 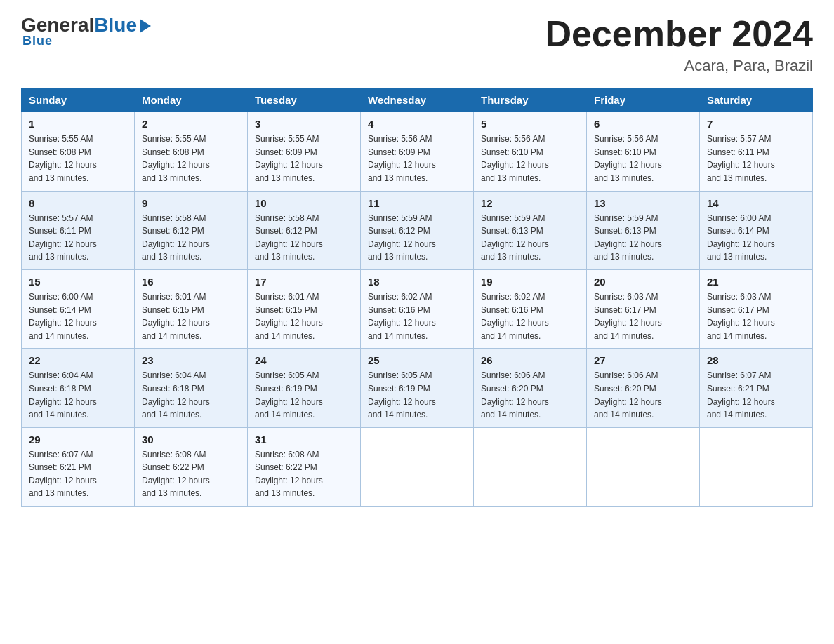 What do you see at coordinates (191, 123) in the screenshot?
I see `day-number: 2` at bounding box center [191, 123].